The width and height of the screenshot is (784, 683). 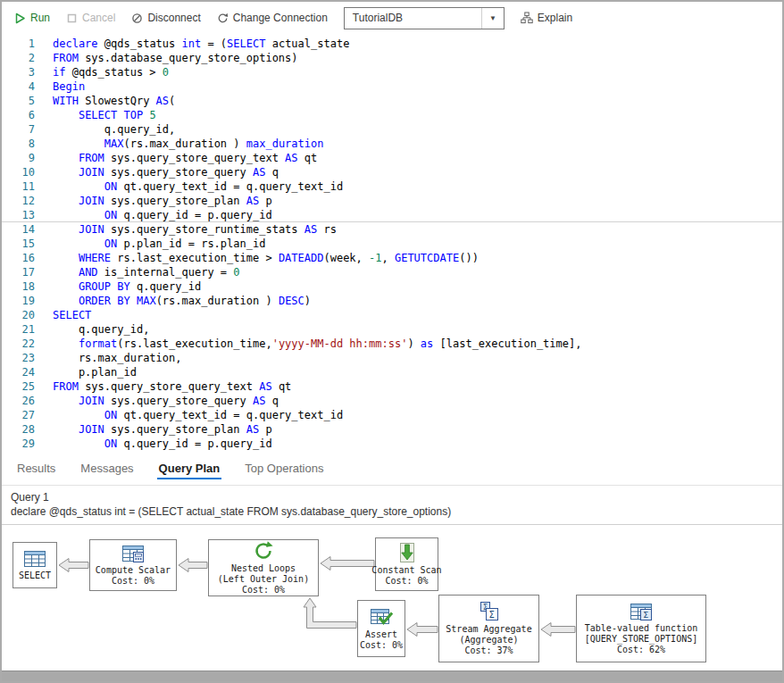 What do you see at coordinates (195, 444) in the screenshot?
I see `code-token: q.query_id = p.query_id` at bounding box center [195, 444].